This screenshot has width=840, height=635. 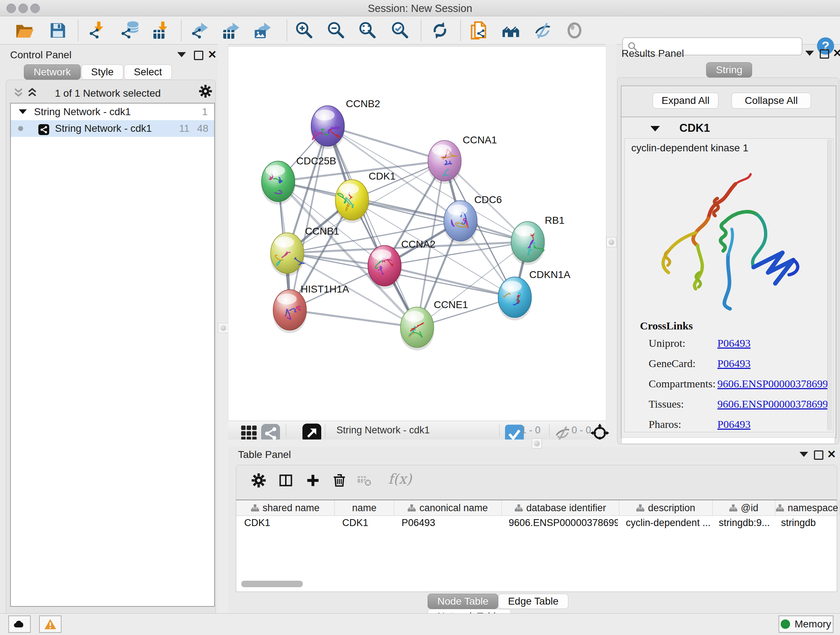 I want to click on import-database-icon, so click(x=129, y=30).